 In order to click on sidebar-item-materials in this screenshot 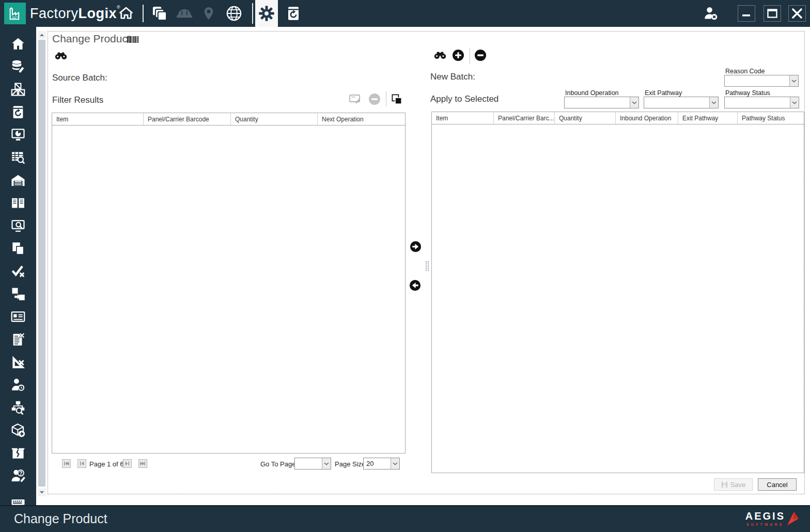, I will do `click(18, 89)`.